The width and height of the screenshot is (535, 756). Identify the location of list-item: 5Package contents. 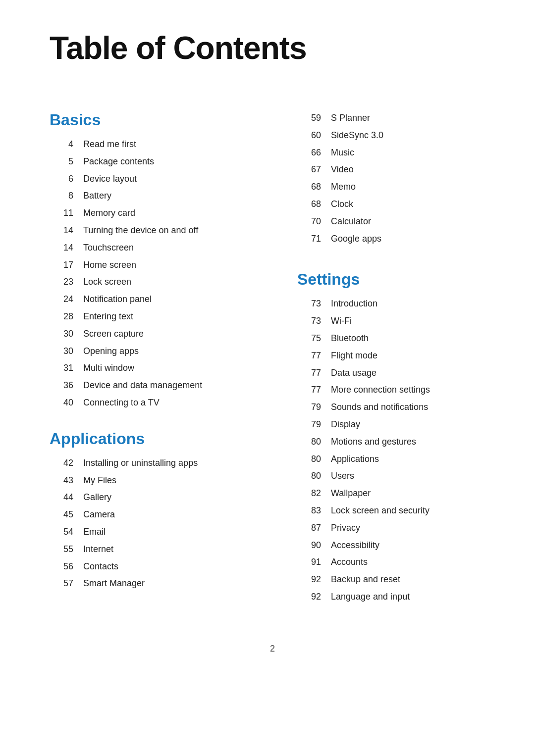
(149, 161).